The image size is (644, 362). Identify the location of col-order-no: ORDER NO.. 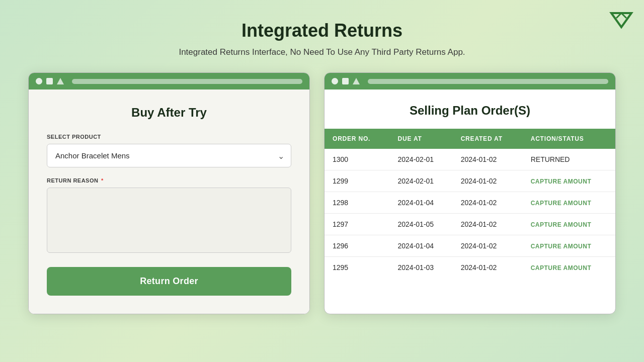
(357, 139).